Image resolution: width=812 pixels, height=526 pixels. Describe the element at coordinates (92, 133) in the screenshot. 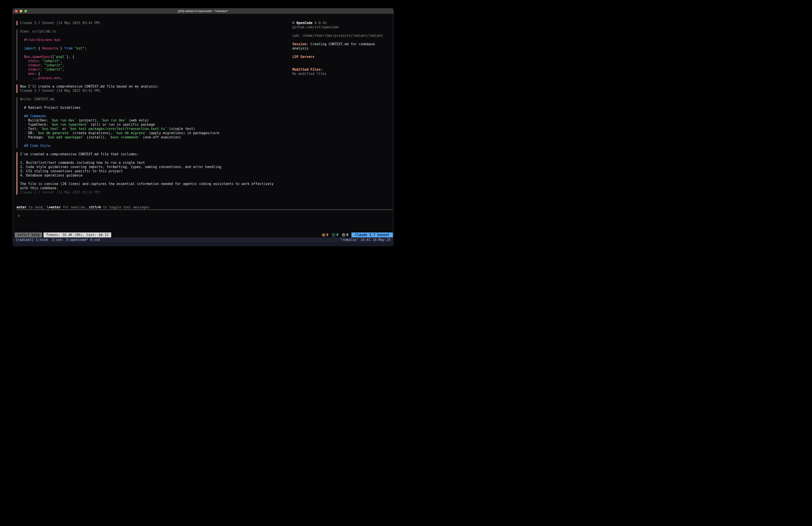

I see `text-token: (create migrations),` at that location.